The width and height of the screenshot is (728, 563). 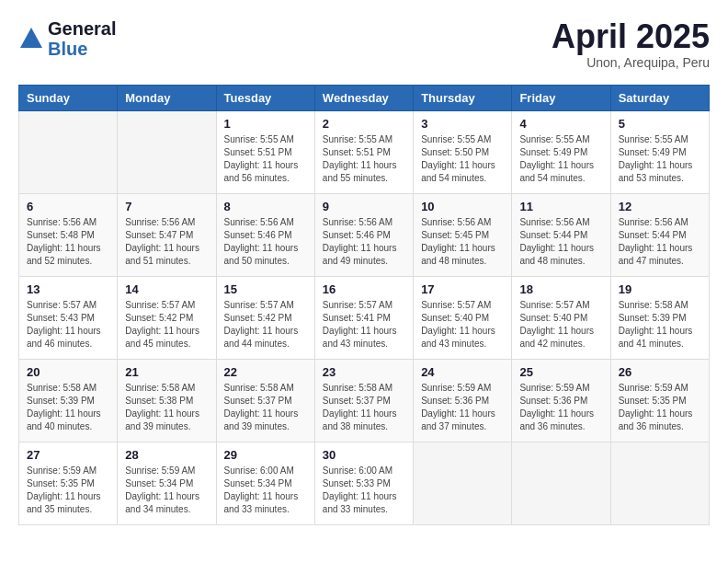 I want to click on calendar-week-5: 27Sunrise: 5:59 AM Sunset: 5:35 PM Dayli…, so click(x=364, y=483).